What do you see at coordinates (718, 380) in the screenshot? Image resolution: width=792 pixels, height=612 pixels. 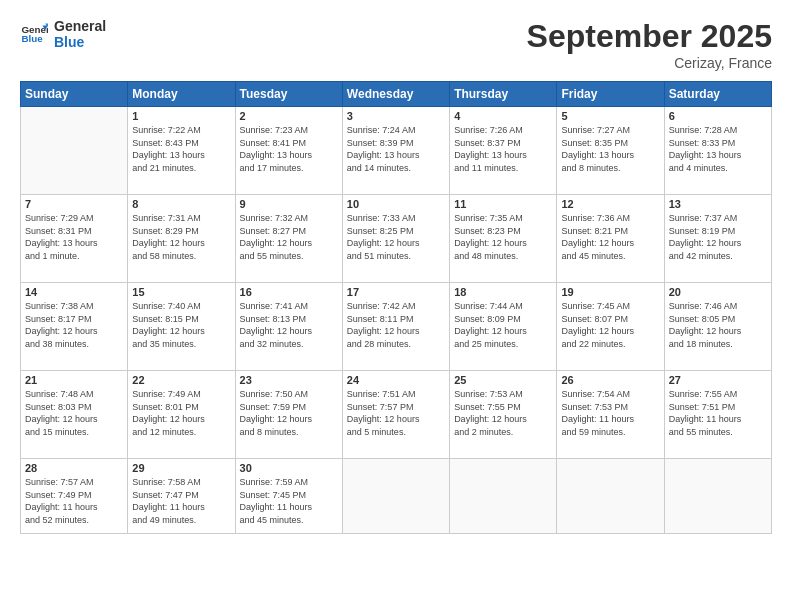 I see `day-number: 27` at bounding box center [718, 380].